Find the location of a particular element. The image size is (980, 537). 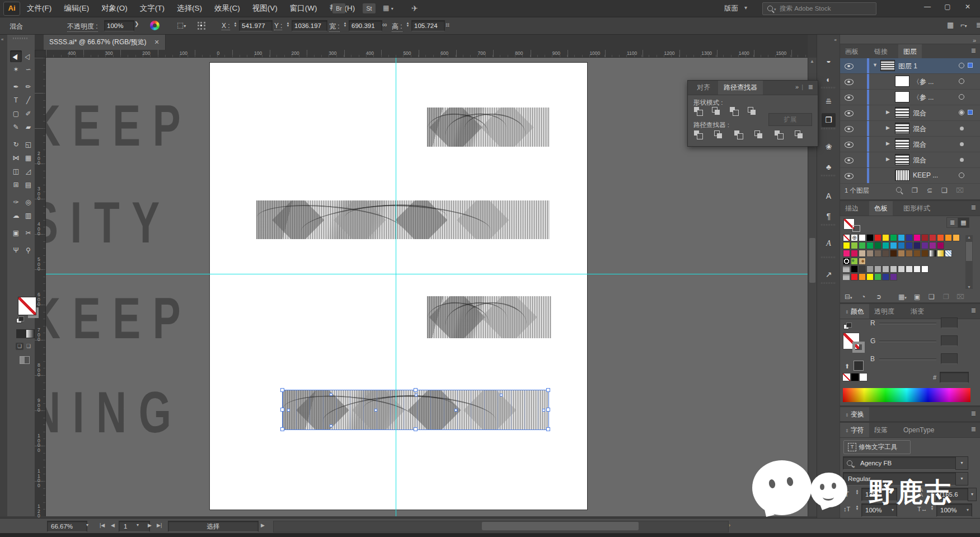

slice-tool: ✂ is located at coordinates (28, 233).